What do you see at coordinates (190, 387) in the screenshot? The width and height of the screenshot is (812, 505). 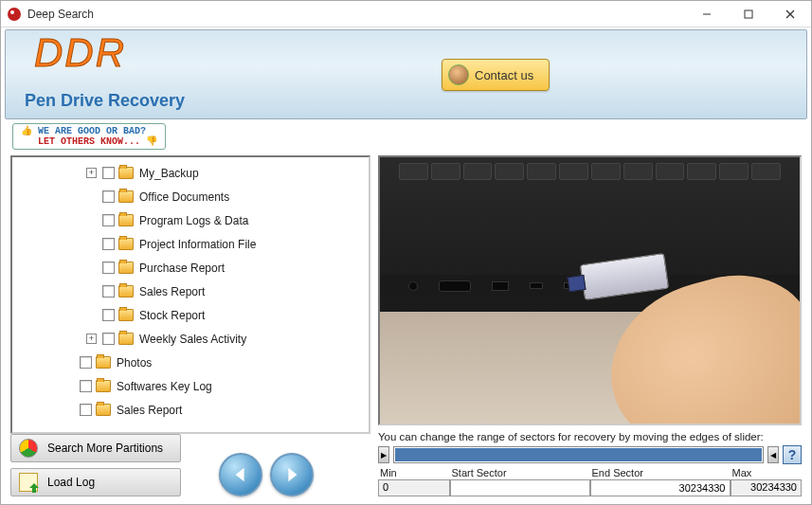 I see `tree-item: Softwares Key Log` at bounding box center [190, 387].